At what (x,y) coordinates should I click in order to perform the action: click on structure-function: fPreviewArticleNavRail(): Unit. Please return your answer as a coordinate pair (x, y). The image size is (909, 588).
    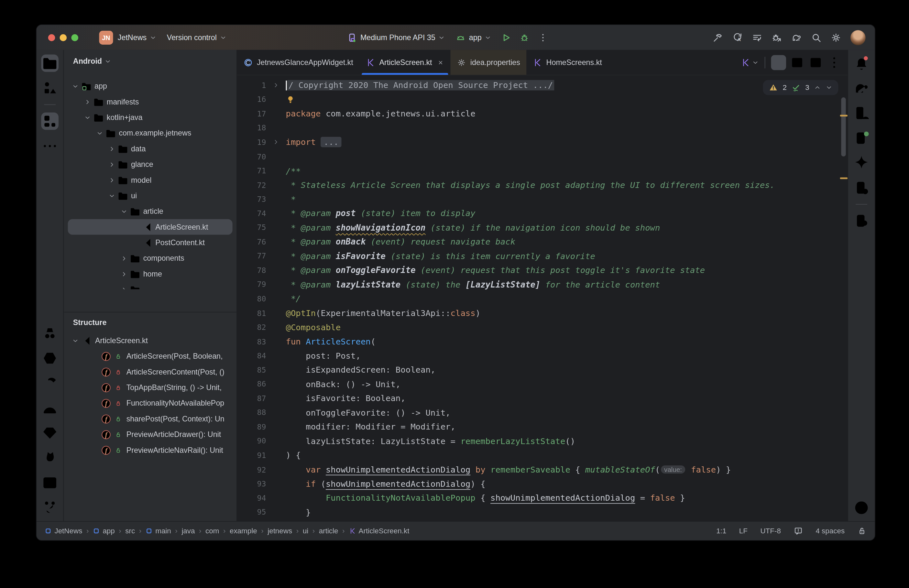
    Looking at the image, I should click on (150, 450).